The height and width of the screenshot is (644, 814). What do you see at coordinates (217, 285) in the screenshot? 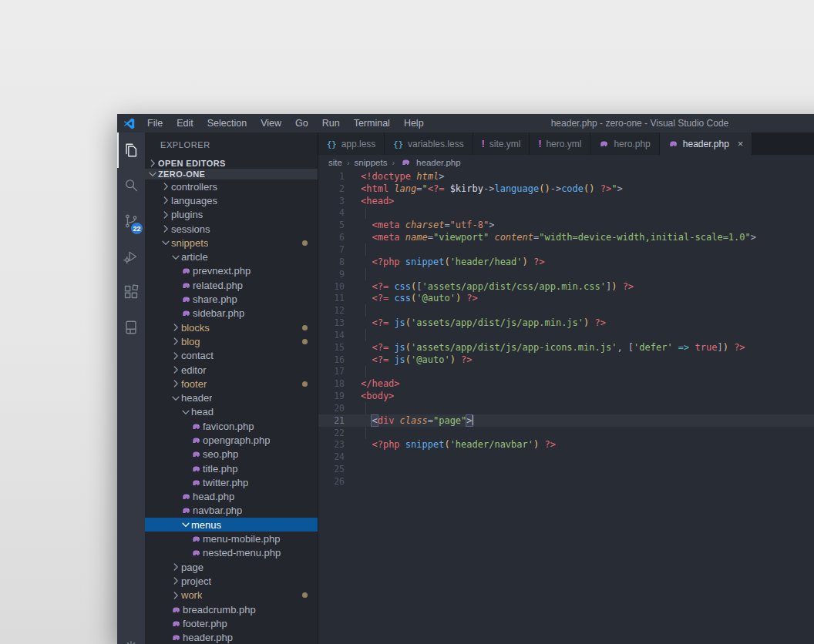
I see `tree-item-label: related.php` at bounding box center [217, 285].